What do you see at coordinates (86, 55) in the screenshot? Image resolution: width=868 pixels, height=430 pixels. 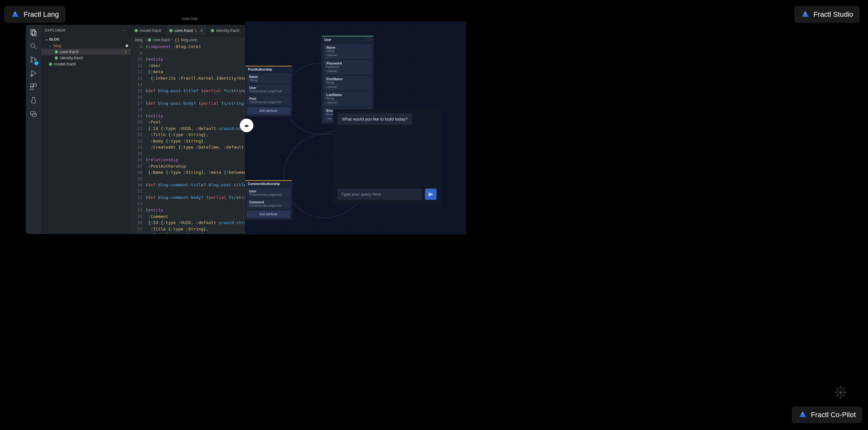 I see `file-tree: ⌄ blog core.fractl 1 identity.fractl mod…` at bounding box center [86, 55].